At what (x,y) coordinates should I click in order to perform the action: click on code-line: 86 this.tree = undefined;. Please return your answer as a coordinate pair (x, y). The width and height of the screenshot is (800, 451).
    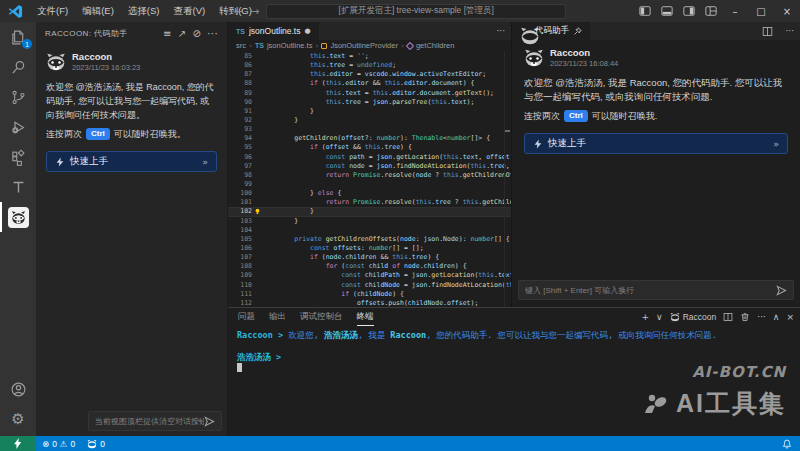
    Looking at the image, I should click on (370, 66).